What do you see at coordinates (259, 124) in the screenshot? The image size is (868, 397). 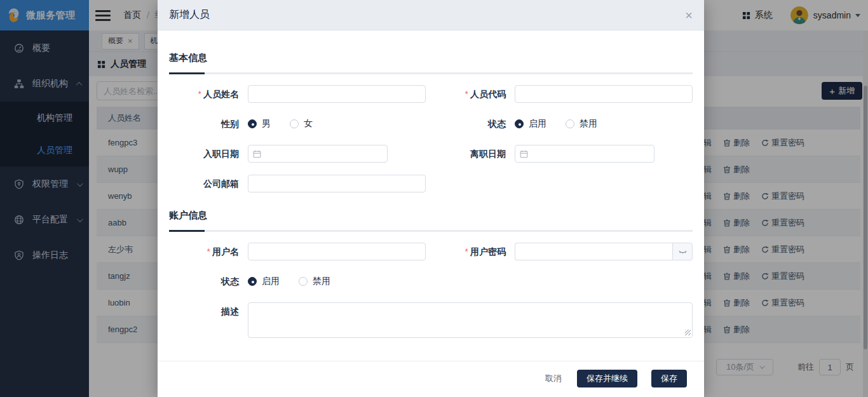 I see `gender-male-radio: 男` at bounding box center [259, 124].